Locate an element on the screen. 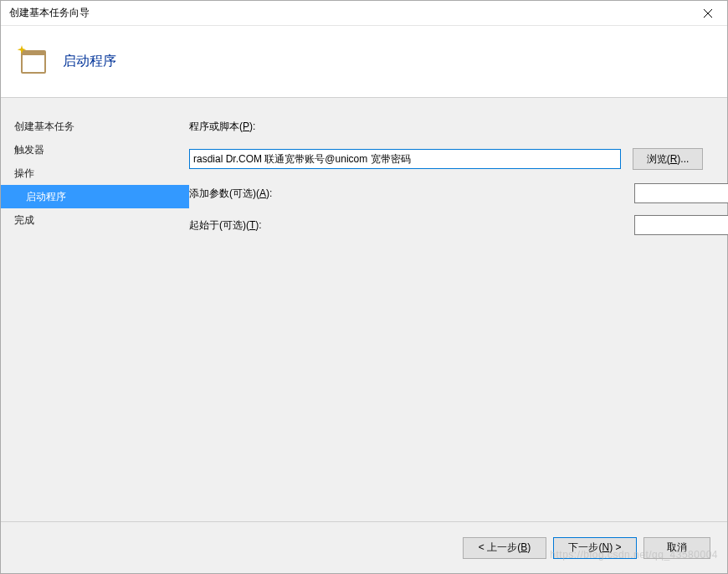 This screenshot has width=728, height=574. program-label-row: 程序或脚本(P): is located at coordinates (459, 126).